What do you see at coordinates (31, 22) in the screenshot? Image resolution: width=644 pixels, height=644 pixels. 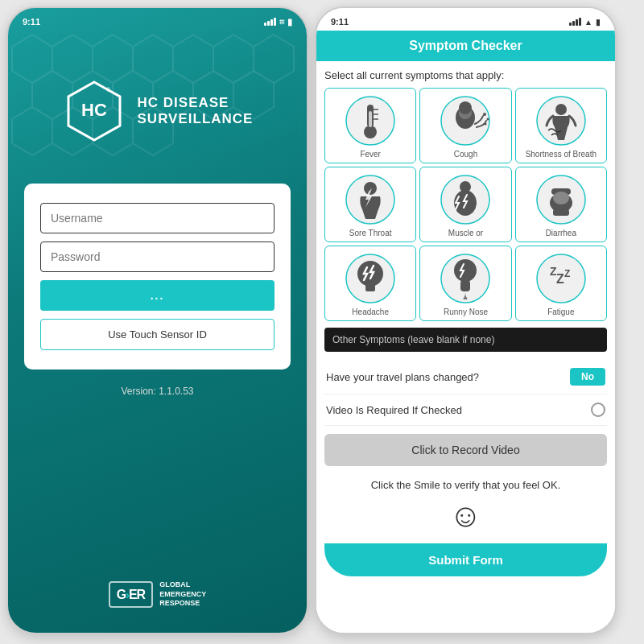 I see `left-time: 9:11` at bounding box center [31, 22].